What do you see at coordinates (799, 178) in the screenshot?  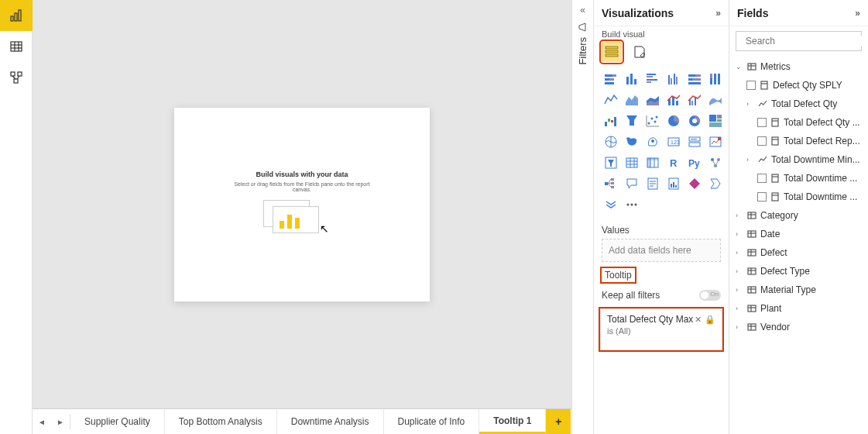 I see `field-total-downtime-child-1: Total Downtime ...` at bounding box center [799, 178].